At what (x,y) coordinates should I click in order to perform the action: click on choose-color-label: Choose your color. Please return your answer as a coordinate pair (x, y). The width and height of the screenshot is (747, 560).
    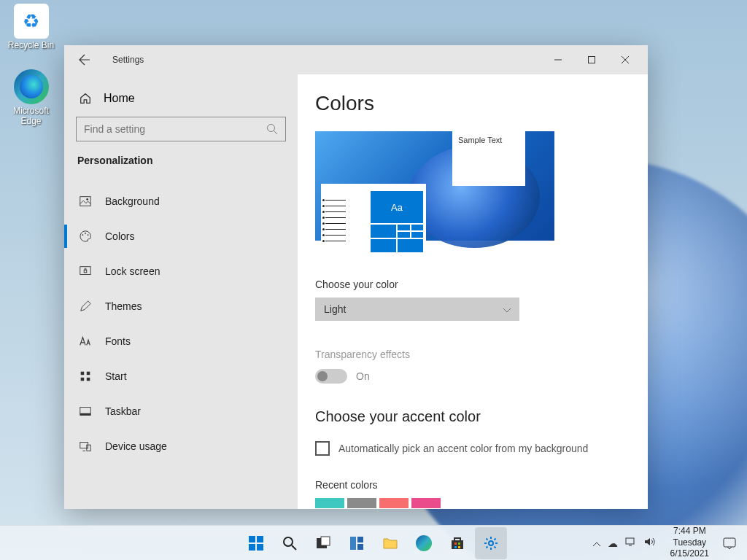
    Looking at the image, I should click on (473, 284).